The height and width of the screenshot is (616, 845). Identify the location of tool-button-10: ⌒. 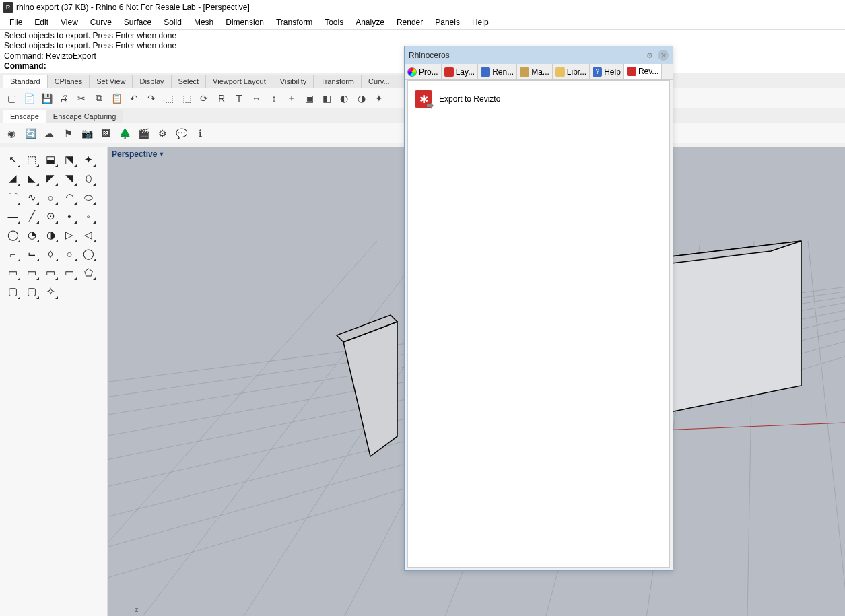
(13, 197).